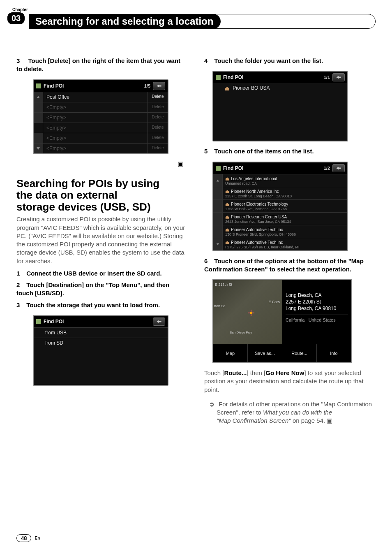  Describe the element at coordinates (37, 538) in the screenshot. I see `page-language: En` at that location.